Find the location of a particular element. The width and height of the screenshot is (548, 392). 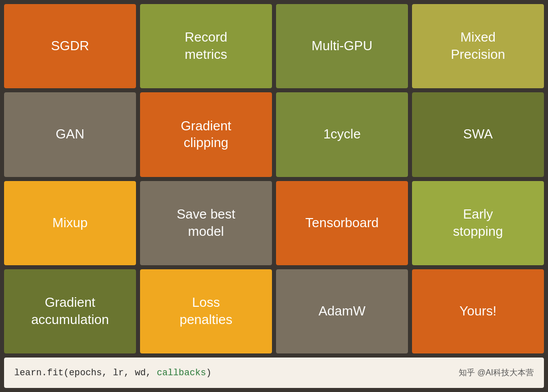

cell-loss-penalties: Losspenalties is located at coordinates (206, 311).